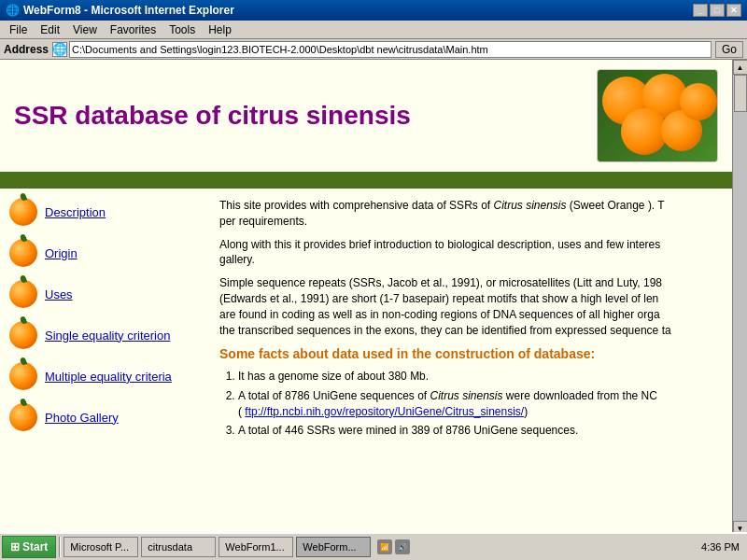 Image resolution: width=747 pixels, height=560 pixels. Describe the element at coordinates (382, 49) in the screenshot. I see `address-input-wrap: 🌐` at that location.